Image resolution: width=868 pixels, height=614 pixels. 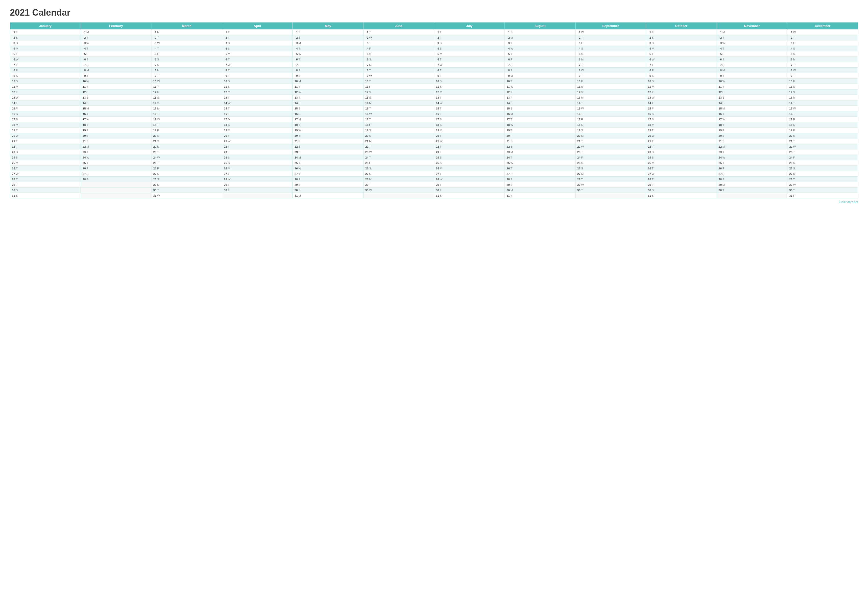 What do you see at coordinates (752, 43) in the screenshot?
I see `day-cell-november-3: 3W` at bounding box center [752, 43].